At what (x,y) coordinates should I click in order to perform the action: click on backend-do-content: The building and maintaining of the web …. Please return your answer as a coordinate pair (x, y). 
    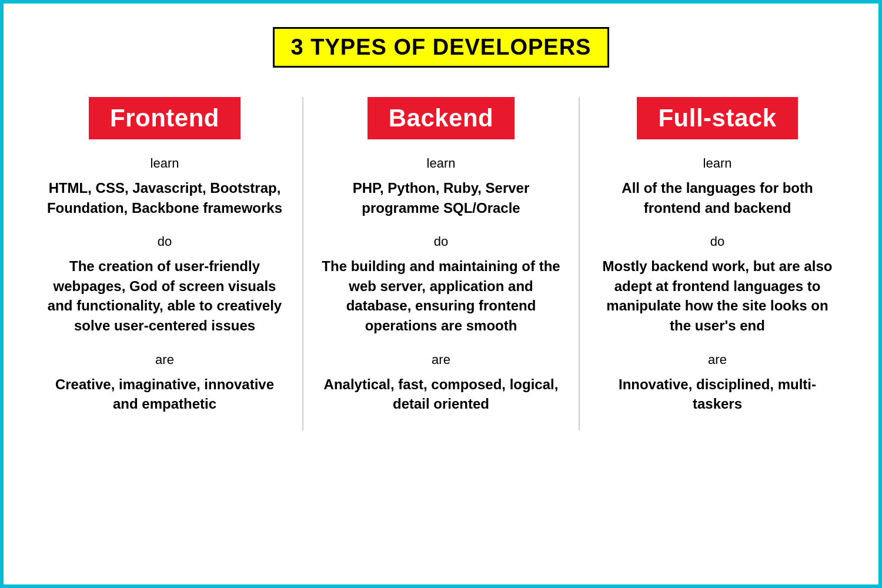
    Looking at the image, I should click on (441, 296).